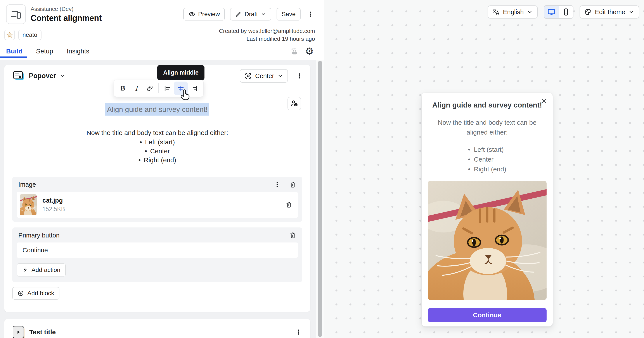  Describe the element at coordinates (294, 104) in the screenshot. I see `person-cube-icon` at that location.